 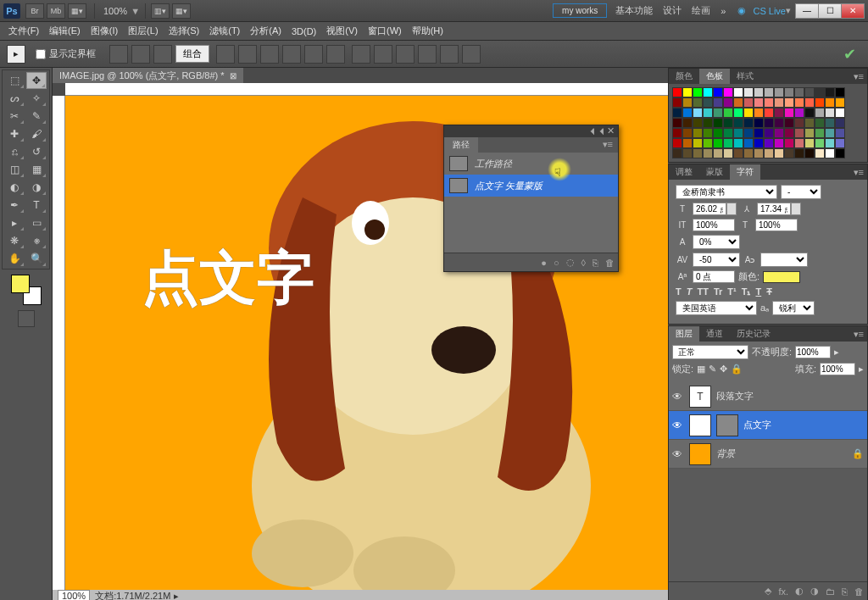 I want to click on tab-color: 颜色, so click(x=684, y=76).